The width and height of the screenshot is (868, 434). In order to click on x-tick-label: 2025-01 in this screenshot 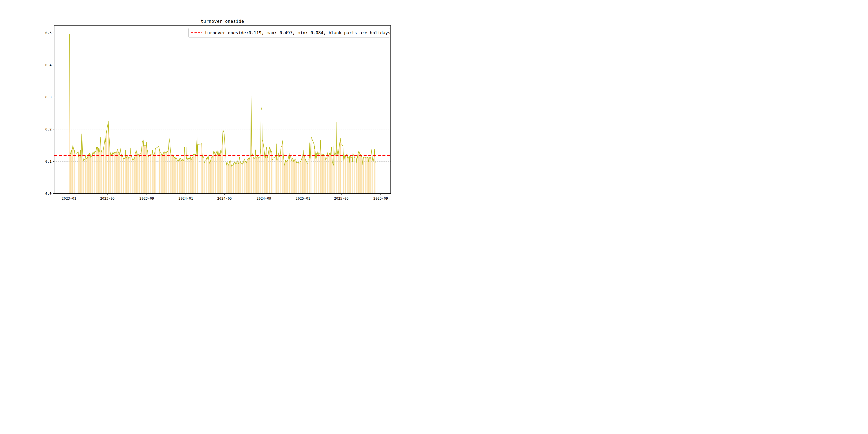, I will do `click(303, 198)`.